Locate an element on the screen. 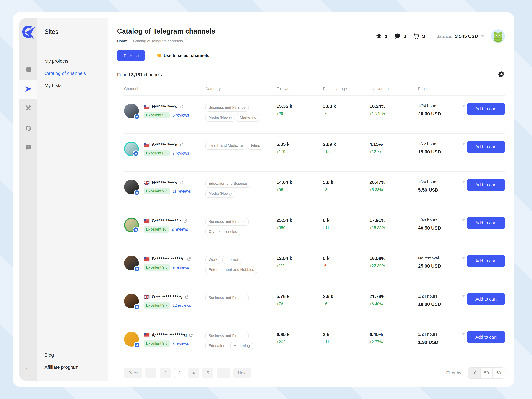 This screenshot has height=399, width=532. channel-name: A****** ****n is located at coordinates (165, 145).